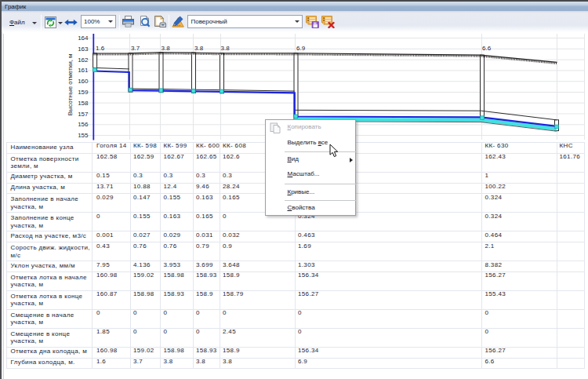 This screenshot has height=379, width=588. Describe the element at coordinates (83, 60) in the screenshot. I see `svg-text: 162` at that location.